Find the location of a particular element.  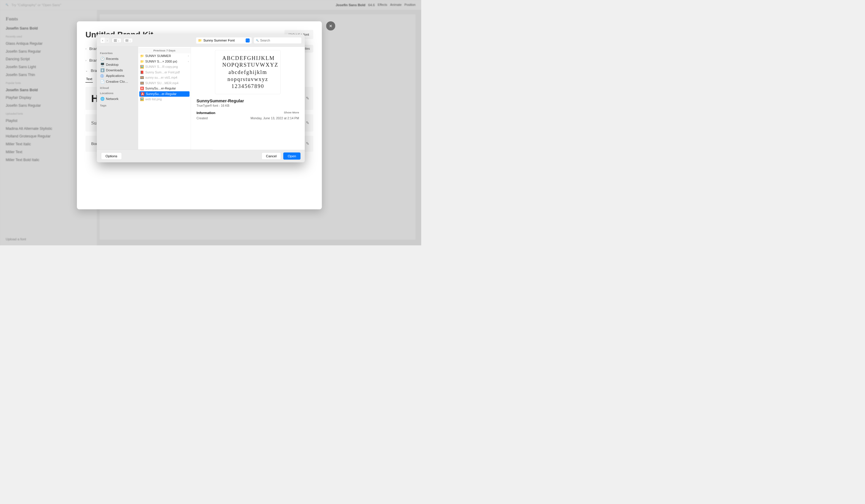

applications-icon: Ⓐ is located at coordinates (102, 76).